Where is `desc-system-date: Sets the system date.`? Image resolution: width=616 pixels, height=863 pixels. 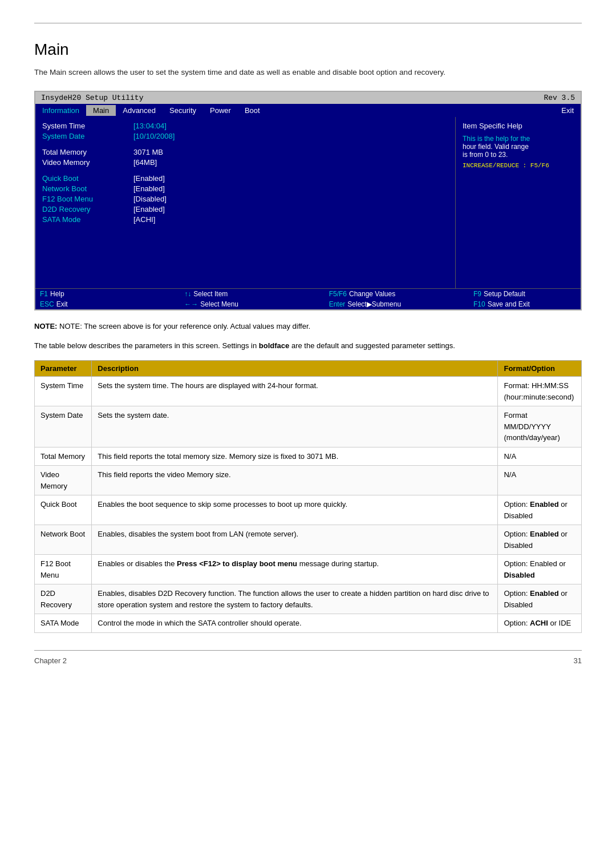 desc-system-date: Sets the system date. is located at coordinates (295, 427).